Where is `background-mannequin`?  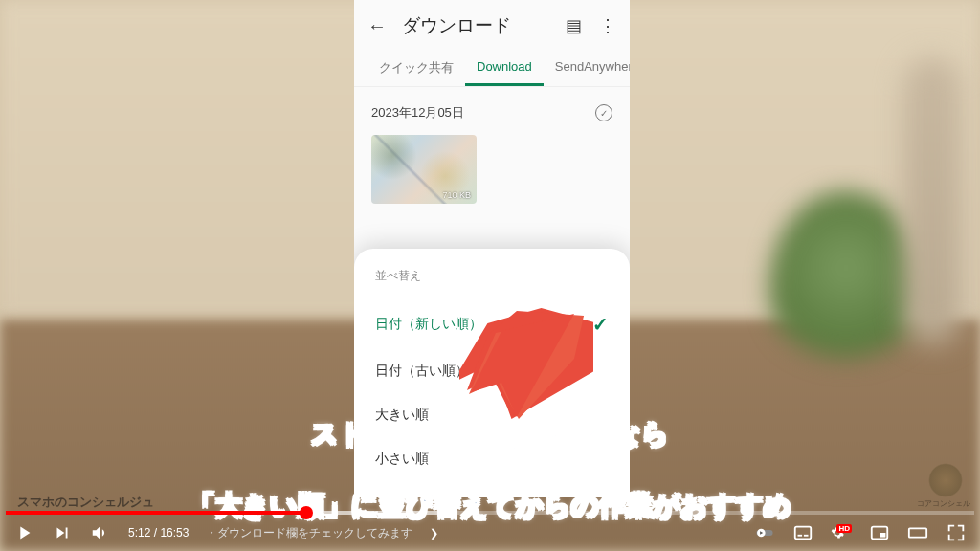 background-mannequin is located at coordinates (932, 201).